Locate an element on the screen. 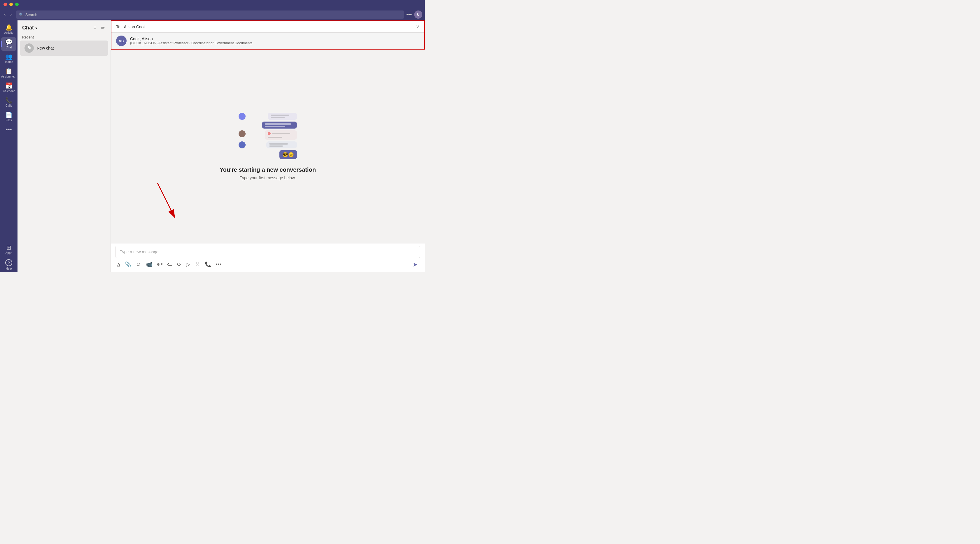 Image resolution: width=980 pixels, height=544 pixels. search-bar: 🔍 Search is located at coordinates (210, 14).